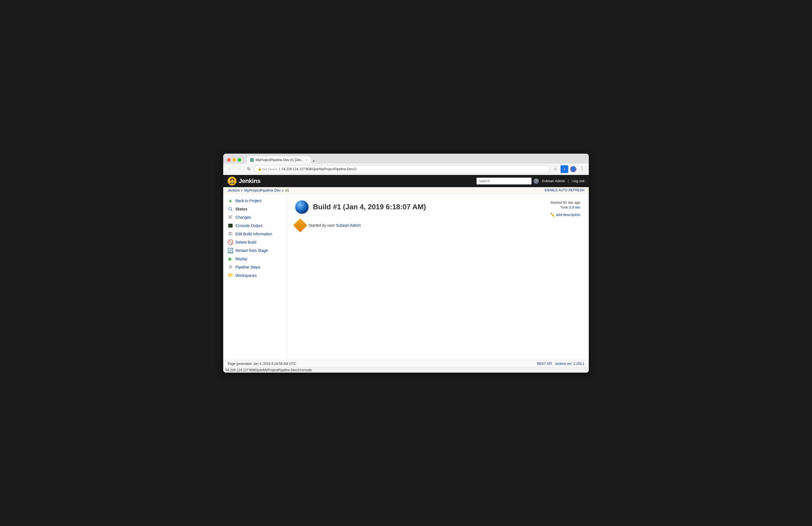  I want to click on sidebar-label-edit-build: Edit Build Information, so click(254, 234).